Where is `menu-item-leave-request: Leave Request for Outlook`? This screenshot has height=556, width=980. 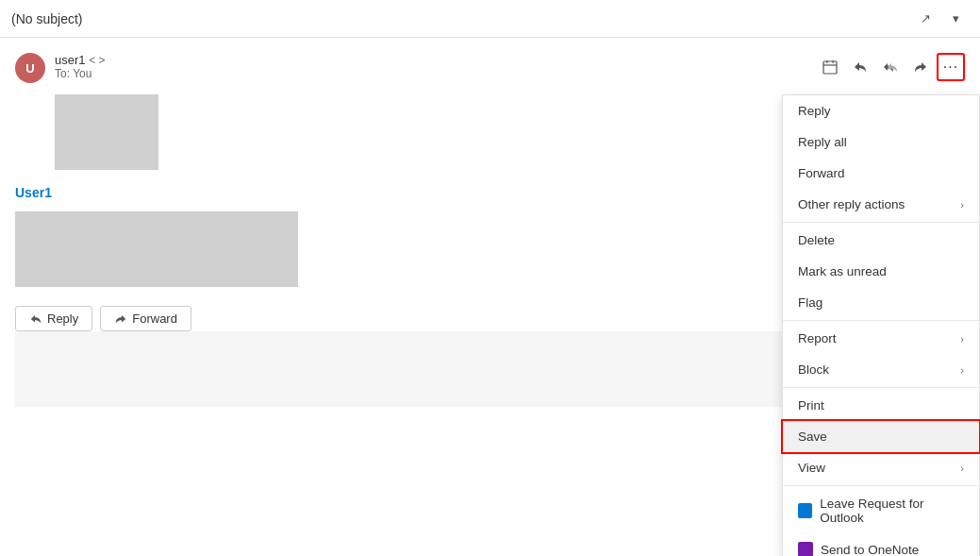 menu-item-leave-request: Leave Request for Outlook is located at coordinates (881, 511).